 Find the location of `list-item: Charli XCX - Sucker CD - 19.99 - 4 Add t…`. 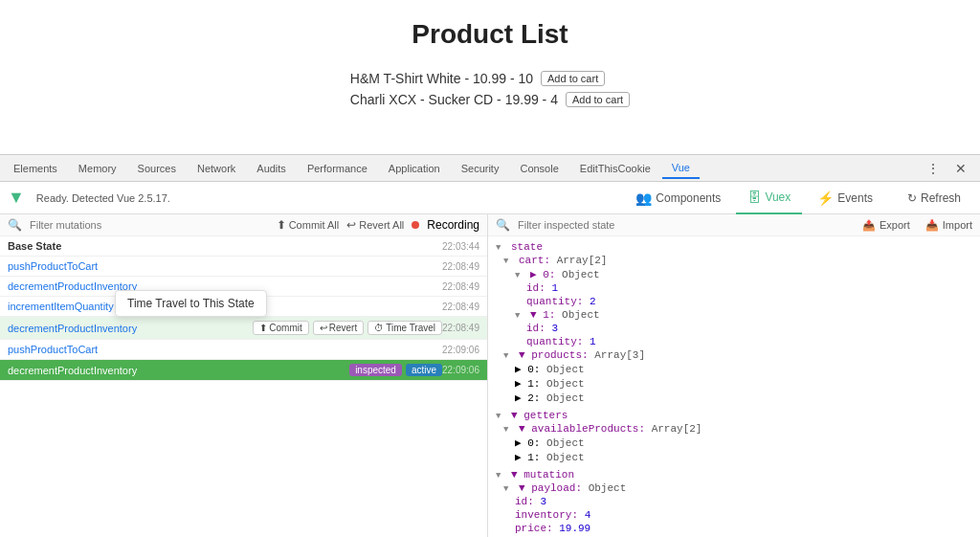

list-item: Charli XCX - Sucker CD - 19.99 - 4 Add t… is located at coordinates (490, 100).